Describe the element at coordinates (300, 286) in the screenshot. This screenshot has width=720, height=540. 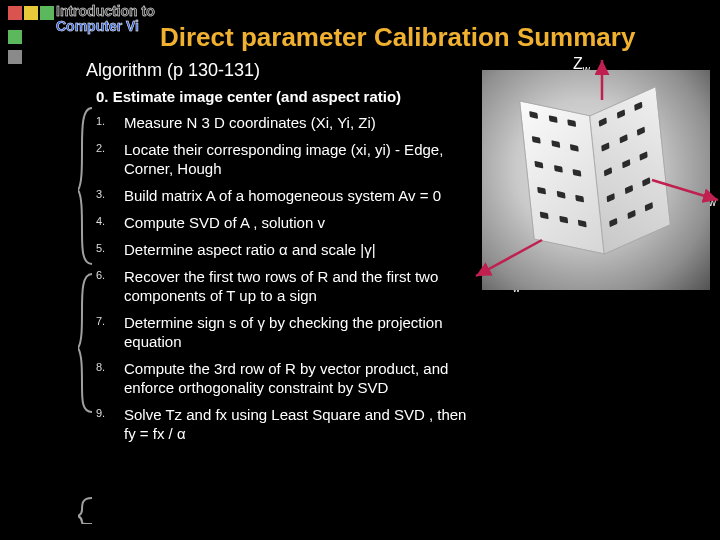
I see `step-text: Recover the first two rows of R and the …` at that location.